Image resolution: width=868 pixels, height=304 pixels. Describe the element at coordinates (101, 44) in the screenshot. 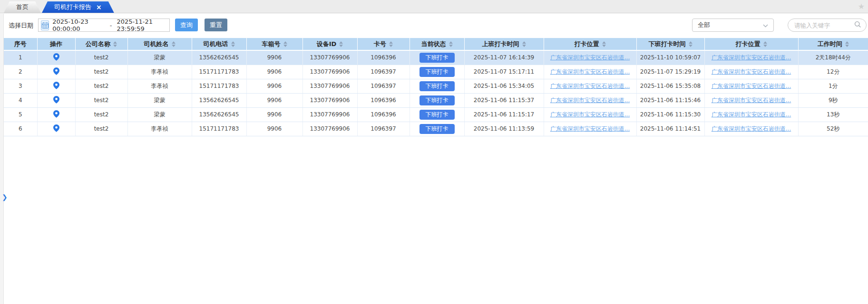

I see `header-company: 公司名称` at that location.